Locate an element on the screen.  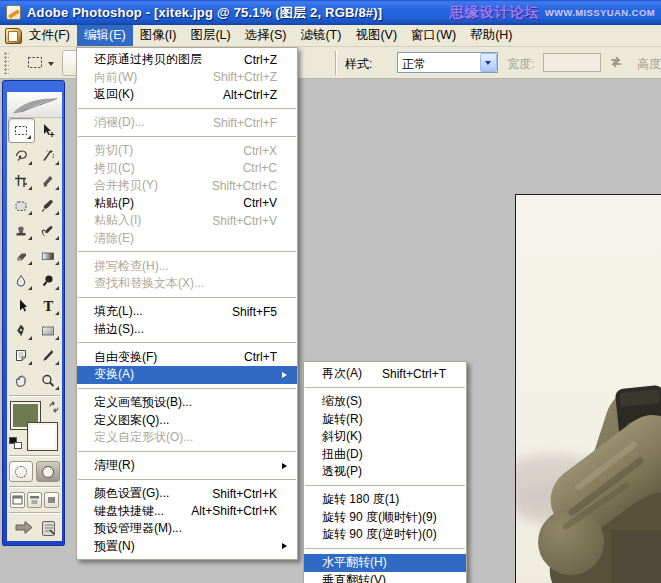
menu-item: 清除(E) is located at coordinates (187, 239).